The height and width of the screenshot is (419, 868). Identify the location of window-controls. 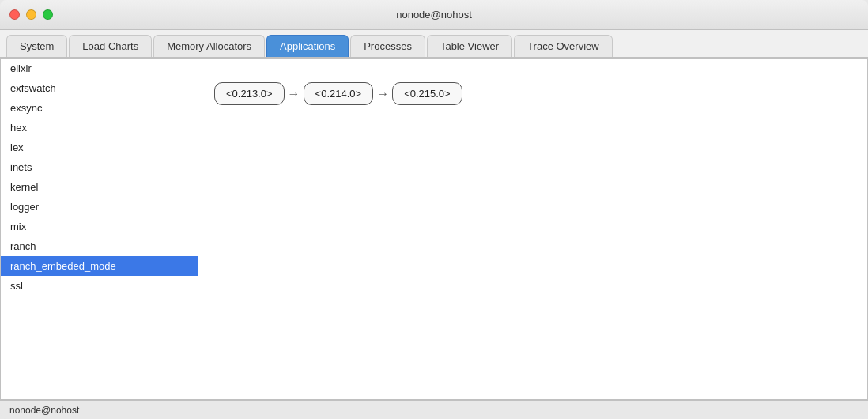
(32, 14).